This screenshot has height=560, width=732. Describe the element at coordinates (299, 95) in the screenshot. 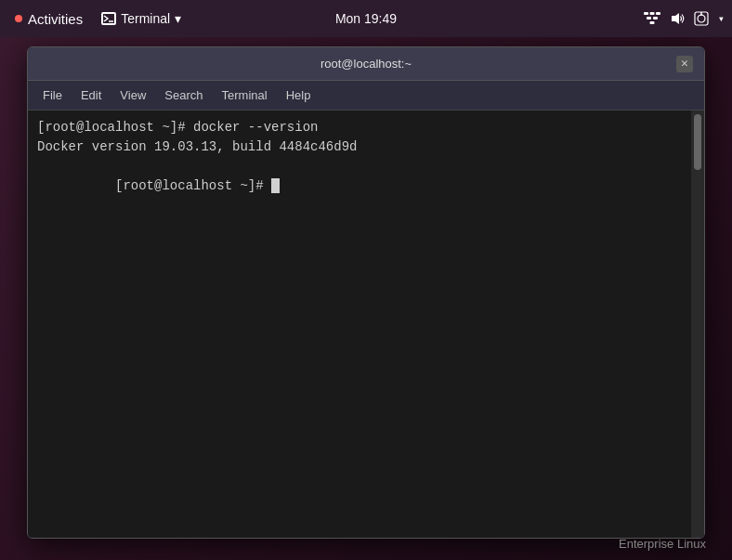

I see `menu-help: Help` at that location.